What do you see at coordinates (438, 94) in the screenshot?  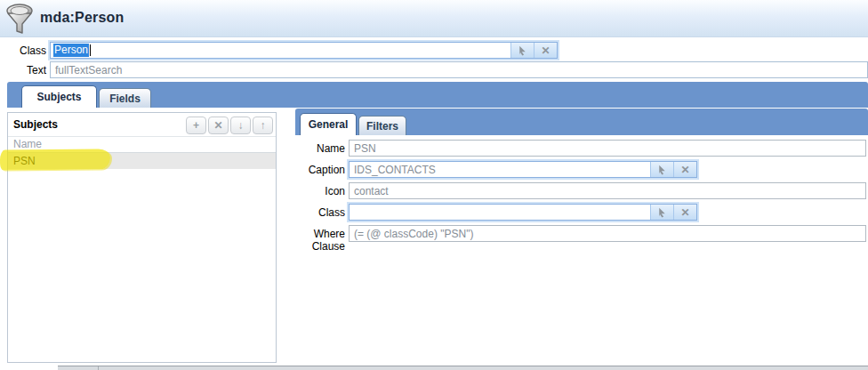 I see `main-tab-bar: Subjects Fields` at bounding box center [438, 94].